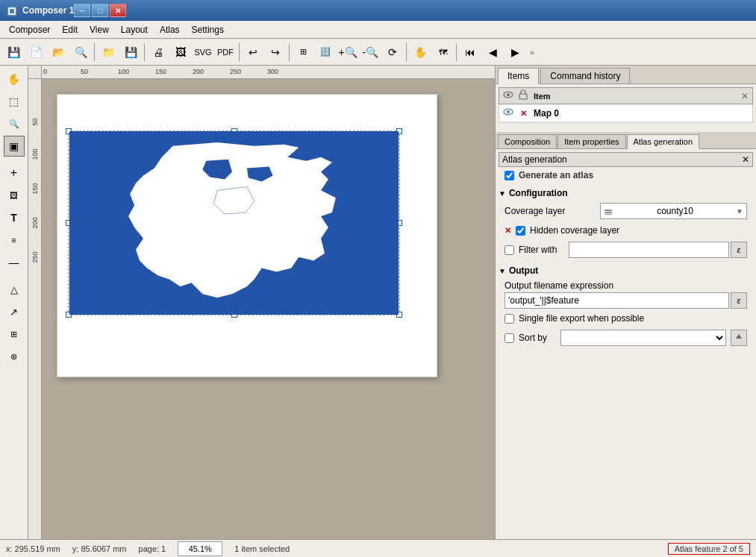  What do you see at coordinates (99, 30) in the screenshot?
I see `menu-view: View` at bounding box center [99, 30].